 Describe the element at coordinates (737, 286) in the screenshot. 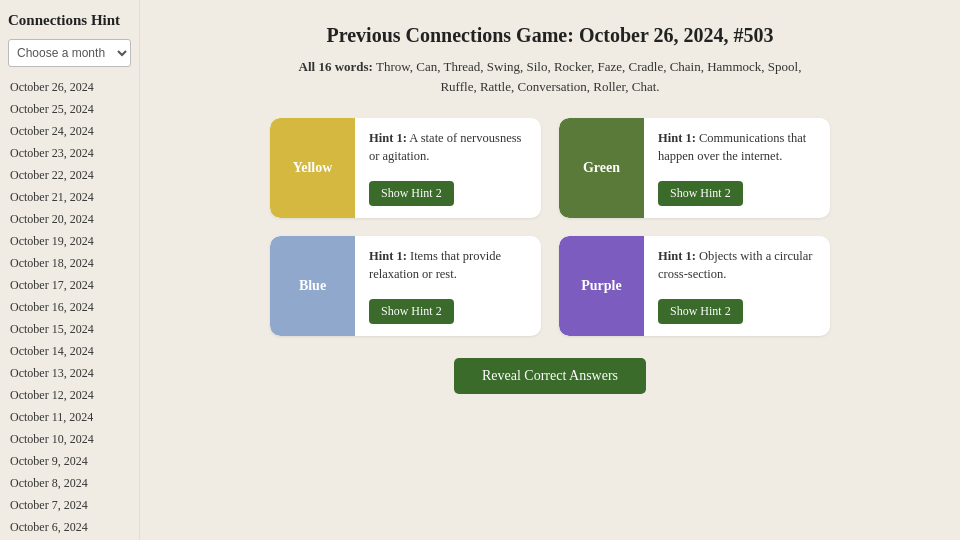

I see `card-content-purple: Hint 1: Objects with a circular cross-se…` at that location.